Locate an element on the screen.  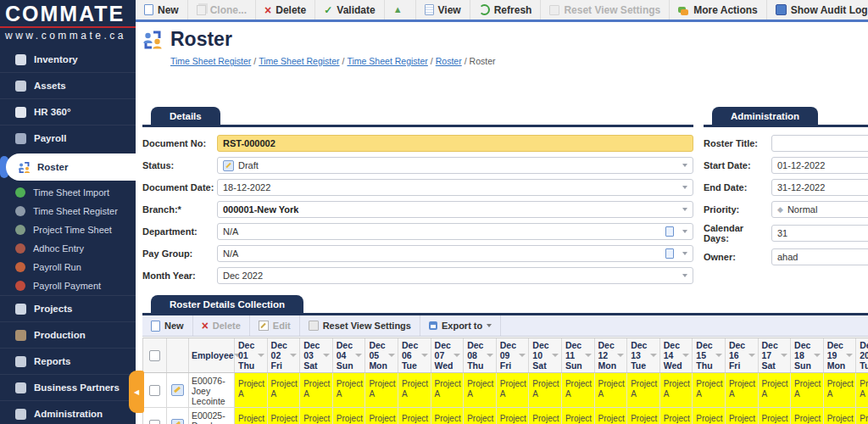
sidebar-item-payroll: Payroll is located at coordinates (68, 137).